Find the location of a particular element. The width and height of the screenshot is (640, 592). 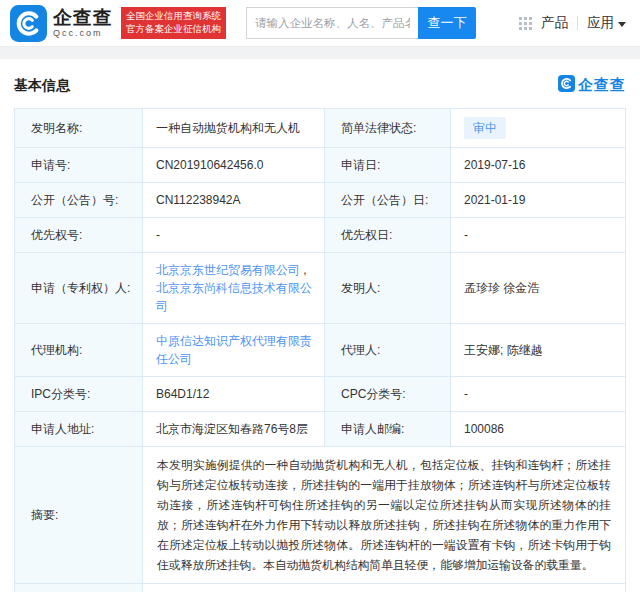

inventors-value: 孟珍珍 徐金浩 is located at coordinates (538, 288).